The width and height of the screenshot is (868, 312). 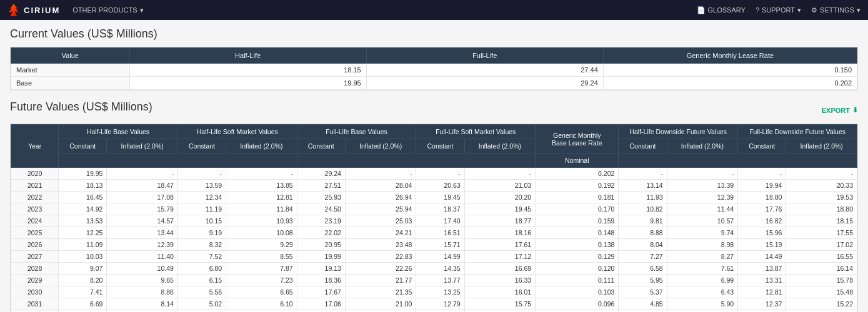 I want to click on hls-constant: 8.32, so click(x=201, y=245).